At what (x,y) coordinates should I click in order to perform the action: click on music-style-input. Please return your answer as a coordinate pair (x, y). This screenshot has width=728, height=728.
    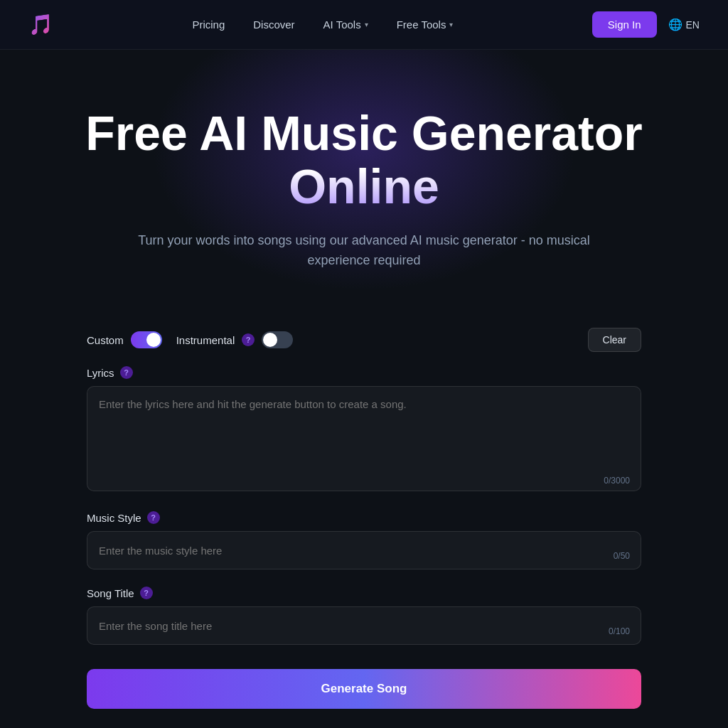
    Looking at the image, I should click on (364, 550).